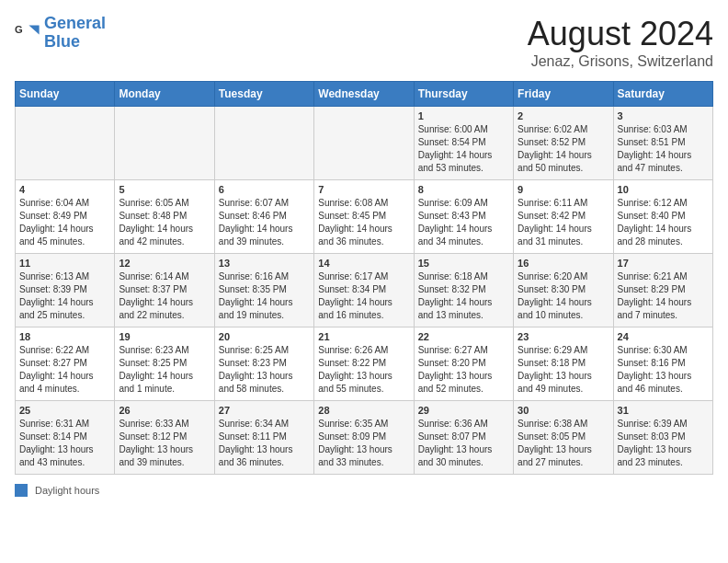  I want to click on day-number: 16, so click(563, 263).